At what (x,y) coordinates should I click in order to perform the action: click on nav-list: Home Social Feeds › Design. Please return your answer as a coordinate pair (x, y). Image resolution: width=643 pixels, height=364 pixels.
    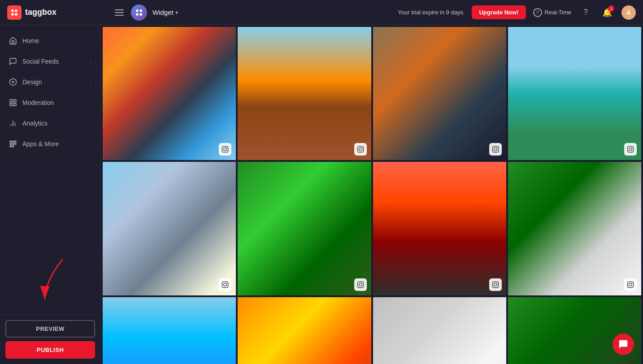
    Looking at the image, I should click on (50, 169).